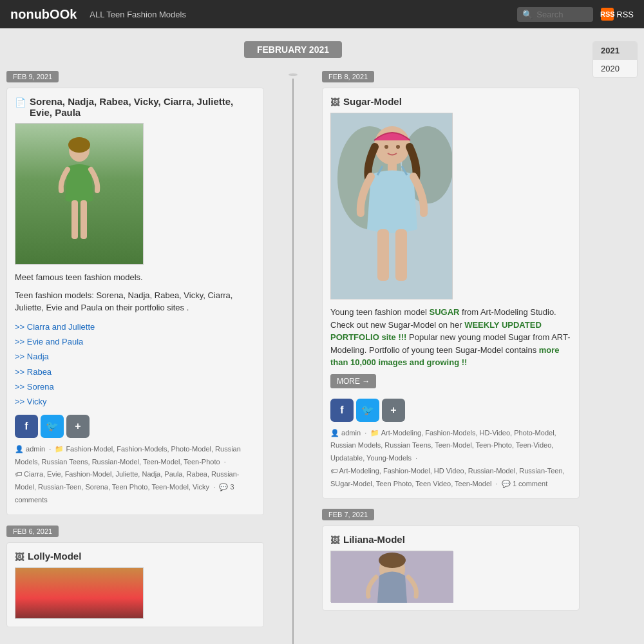 Image resolution: width=644 pixels, height=644 pixels. What do you see at coordinates (530, 484) in the screenshot?
I see `meta-comments-2: 1 comment` at bounding box center [530, 484].